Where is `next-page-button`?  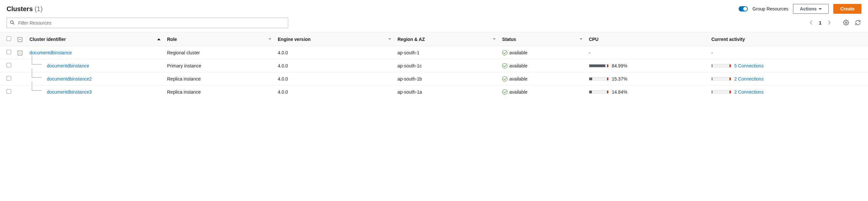
next-page-button is located at coordinates (829, 23).